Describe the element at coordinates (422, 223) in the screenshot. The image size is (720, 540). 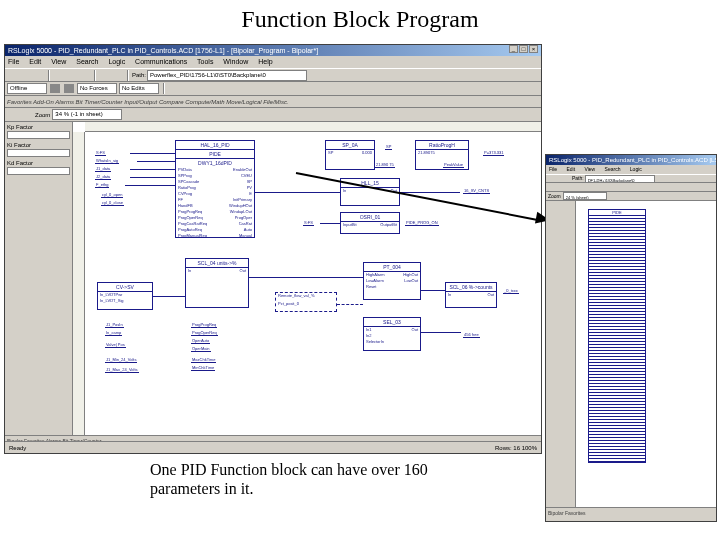
I see `tag-osri-out: PIDE_PROG_ON` at that location.